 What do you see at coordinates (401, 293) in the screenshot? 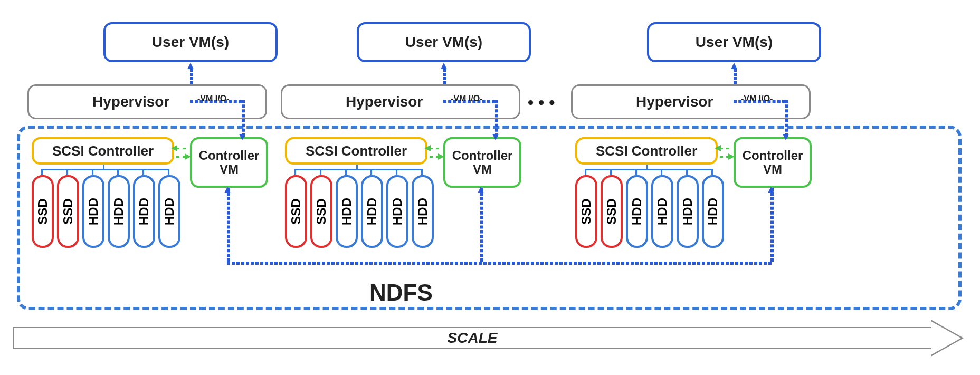
I see `ndfs-label: NDFS` at bounding box center [401, 293].